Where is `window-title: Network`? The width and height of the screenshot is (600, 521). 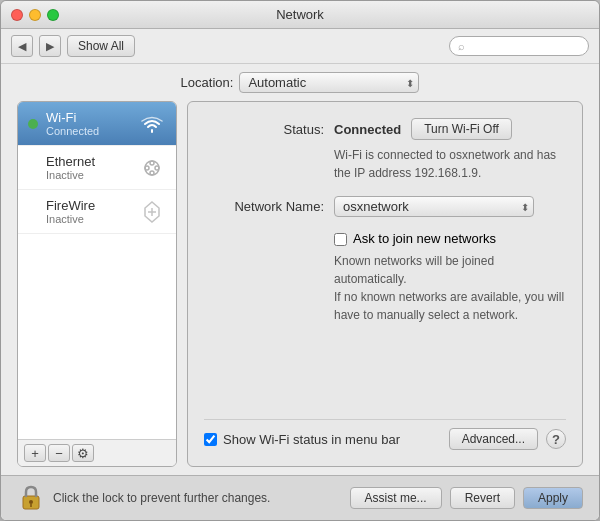
window-title: Network is located at coordinates (300, 14).